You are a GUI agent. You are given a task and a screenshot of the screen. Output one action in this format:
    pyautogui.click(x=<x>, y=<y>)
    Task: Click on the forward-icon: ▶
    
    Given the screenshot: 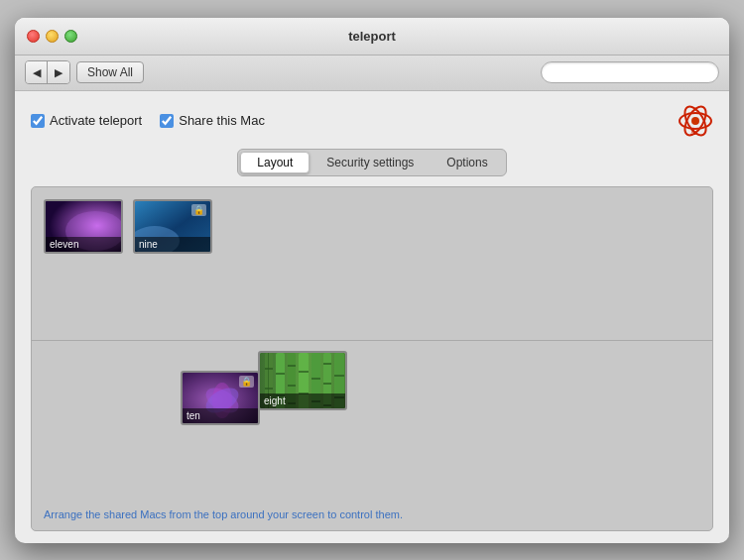 What is the action you would take?
    pyautogui.click(x=59, y=73)
    